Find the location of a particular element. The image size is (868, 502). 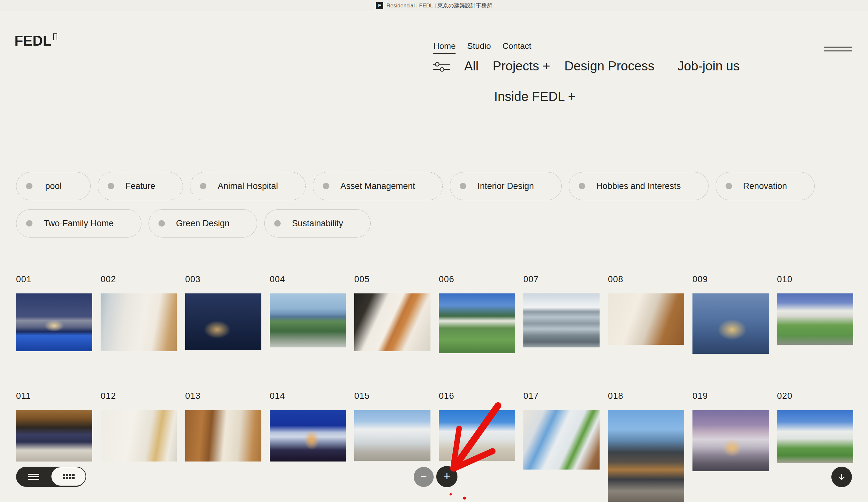

pill-label: Sustainability is located at coordinates (318, 224).